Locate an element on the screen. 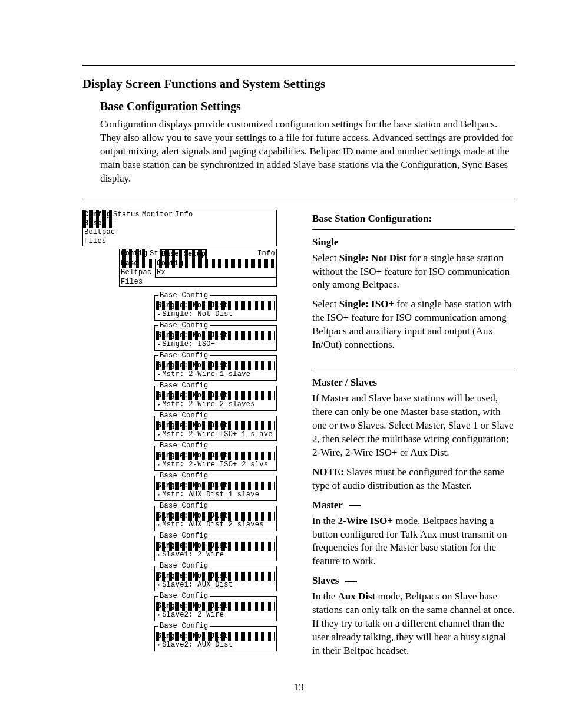 The height and width of the screenshot is (728, 562). tab-info: Info is located at coordinates (184, 215).